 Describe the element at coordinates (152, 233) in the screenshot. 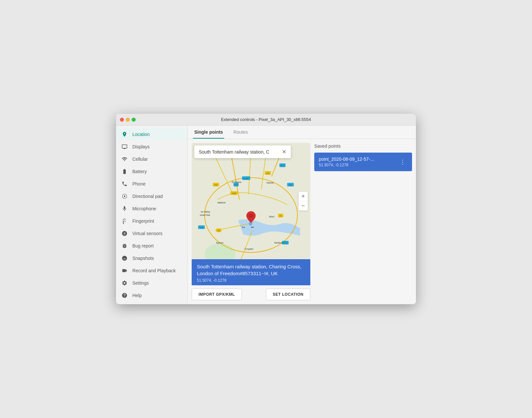

I see `sidebar-item-virtual-sensors: Virtual sensors` at that location.